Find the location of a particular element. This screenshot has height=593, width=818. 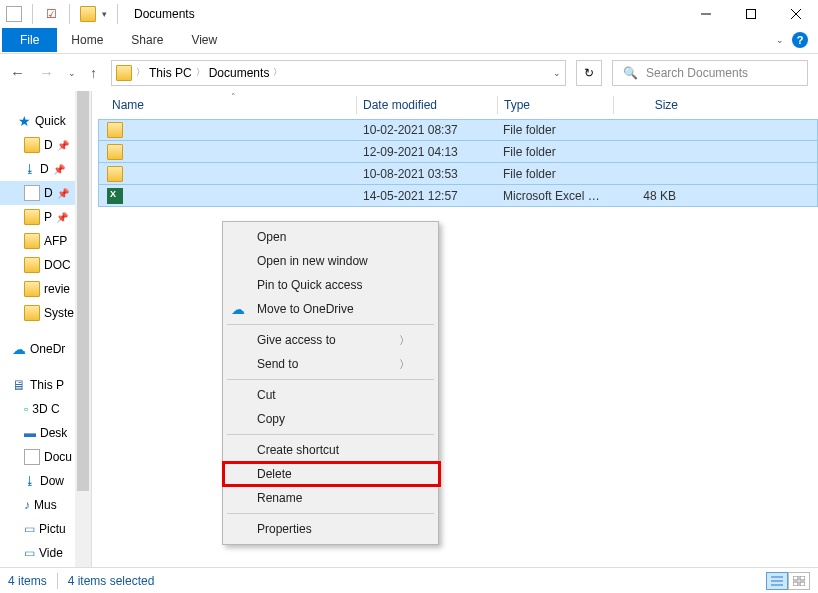

search-placeholder: Search Documents is located at coordinates (697, 73).